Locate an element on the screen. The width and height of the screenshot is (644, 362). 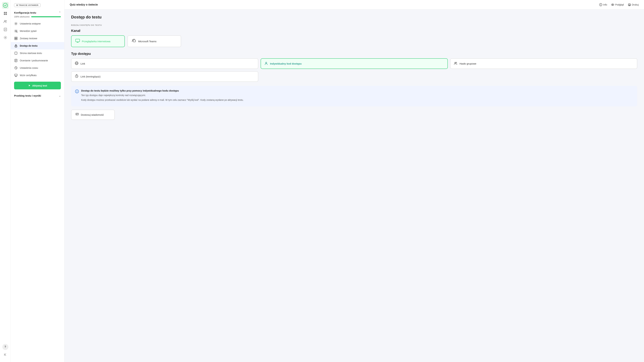
eye-icon is located at coordinates (613, 5).